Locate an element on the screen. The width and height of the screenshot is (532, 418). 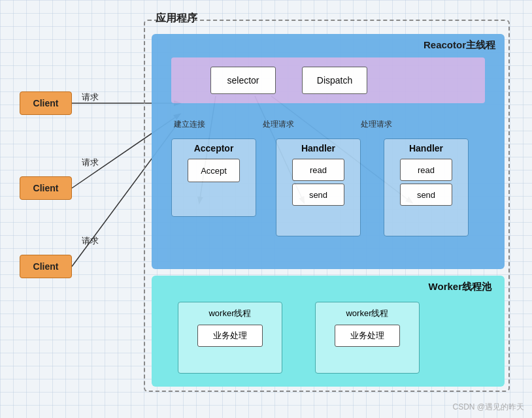
selector-box: selector is located at coordinates (243, 80).